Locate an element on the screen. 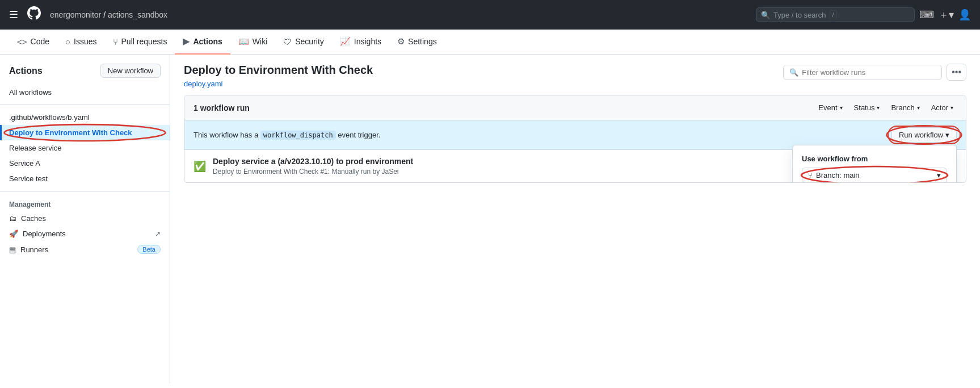 The image size is (980, 388). filter-workflow-runs-input is located at coordinates (869, 73).